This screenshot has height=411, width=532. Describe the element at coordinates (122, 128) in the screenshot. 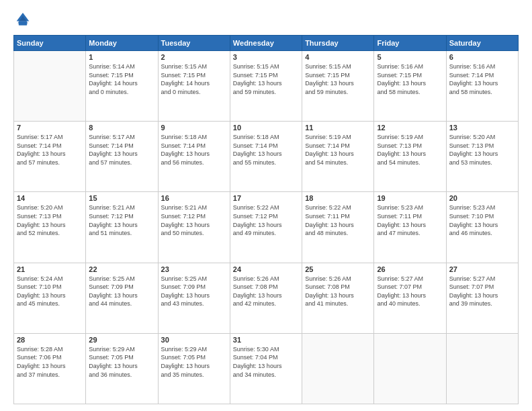

I see `day-number: 8` at that location.